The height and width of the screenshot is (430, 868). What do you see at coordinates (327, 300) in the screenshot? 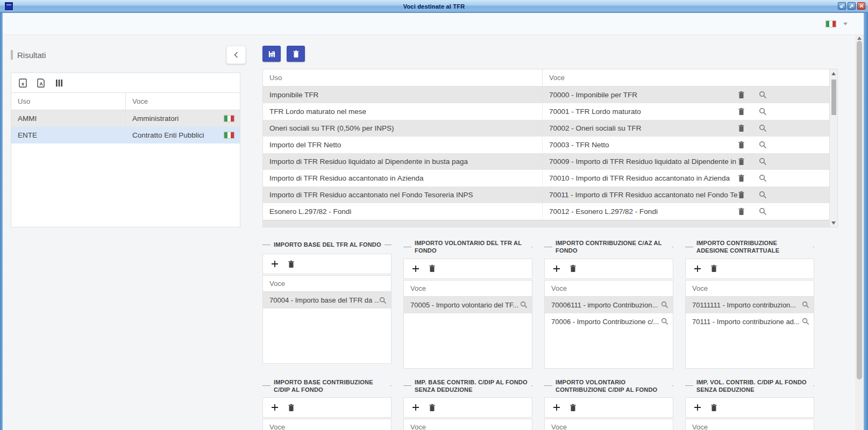
I see `section-voce-item: 70004 - Importo base del TFR da ...` at bounding box center [327, 300].